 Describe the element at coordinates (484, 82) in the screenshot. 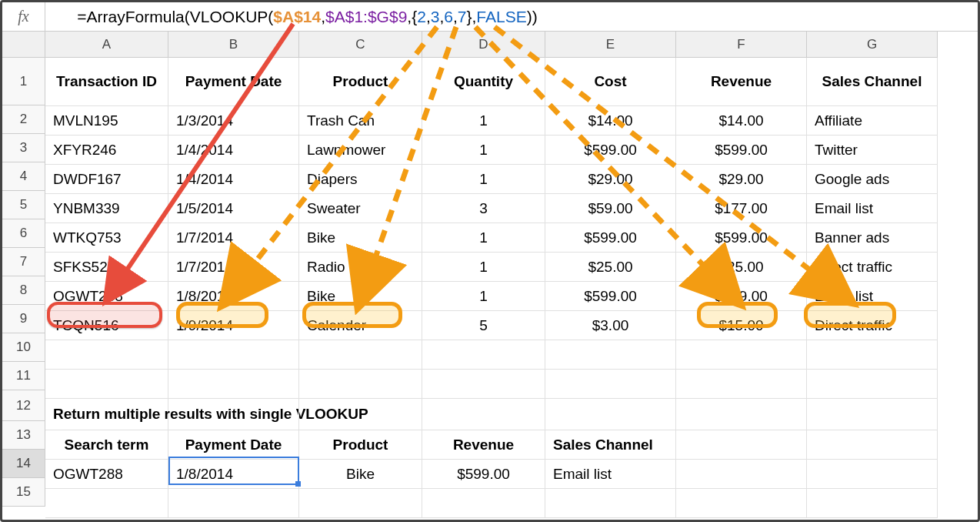

I see `header-quantity: Quantity` at that location.